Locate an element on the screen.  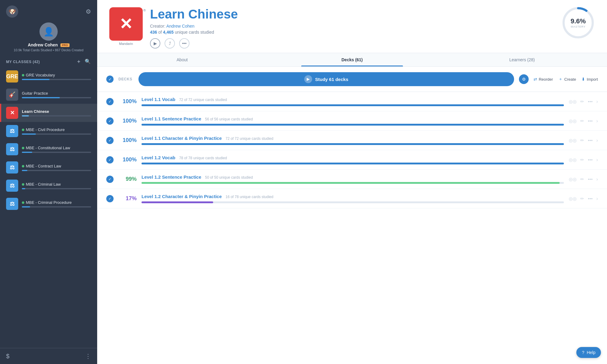
deck-preview-icon-2: ◎◎ is located at coordinates (573, 140).